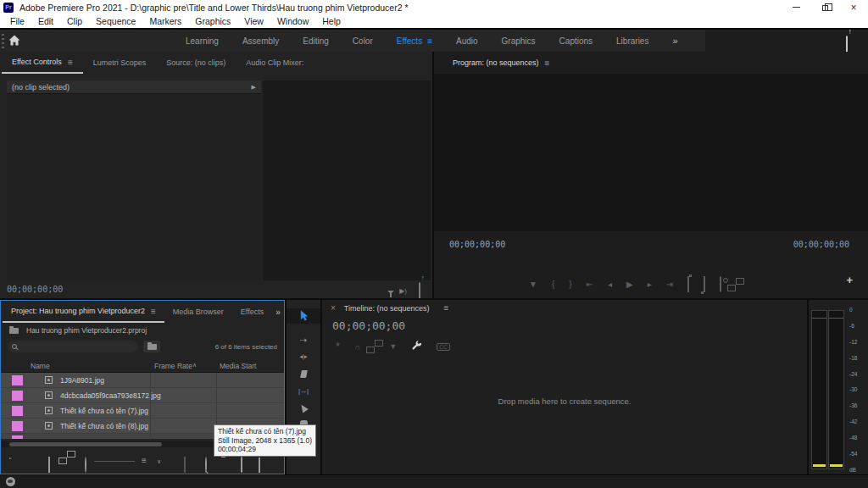  I want to click on track-select-forward-tool: ⇢, so click(303, 340).